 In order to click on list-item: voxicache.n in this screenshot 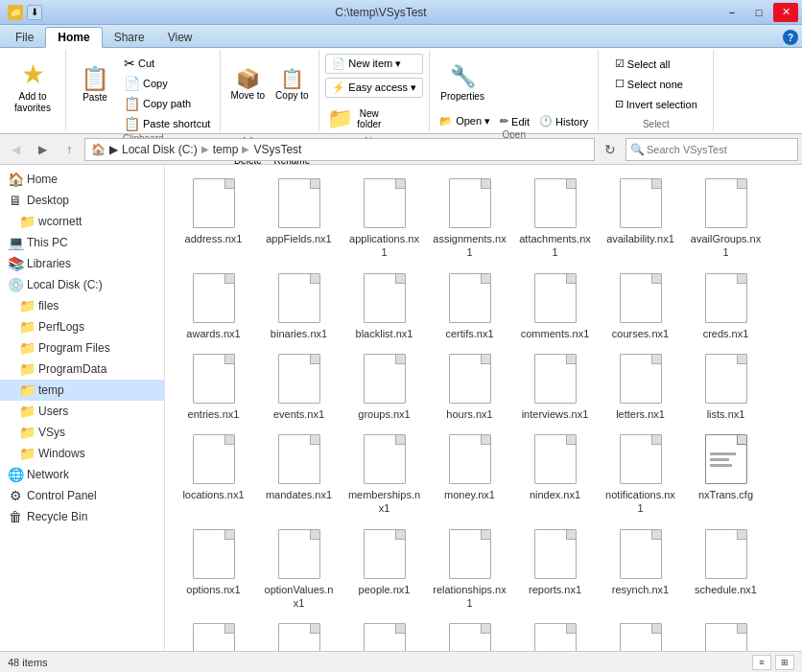, I will do `click(725, 635)`.